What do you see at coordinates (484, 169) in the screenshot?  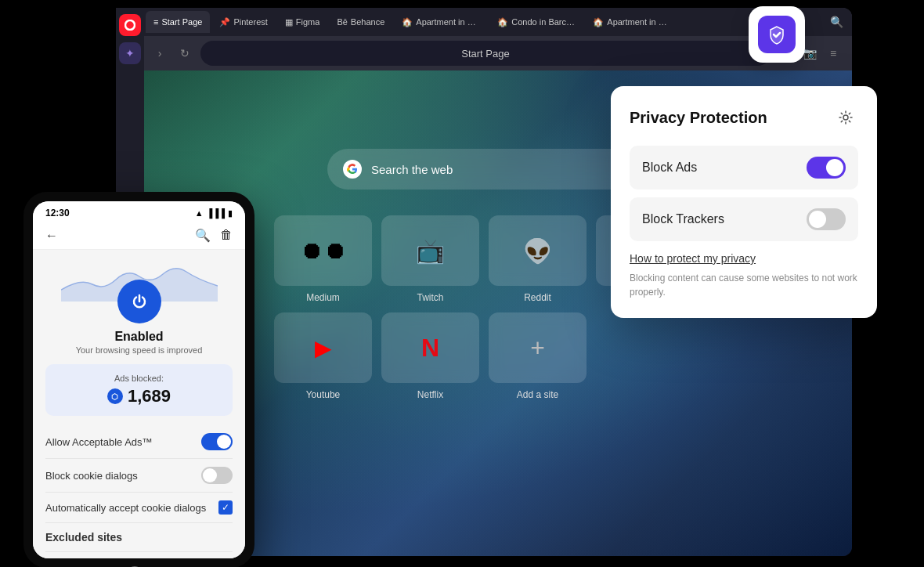 I see `search-bar: Search the web` at bounding box center [484, 169].